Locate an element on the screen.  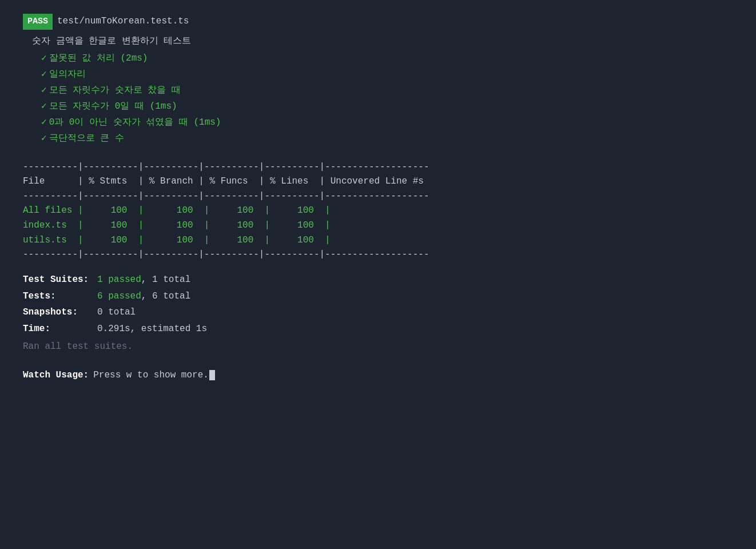
test-item: ✓모든 자릿수가 숫자로 찼을 때 is located at coordinates (387, 90).